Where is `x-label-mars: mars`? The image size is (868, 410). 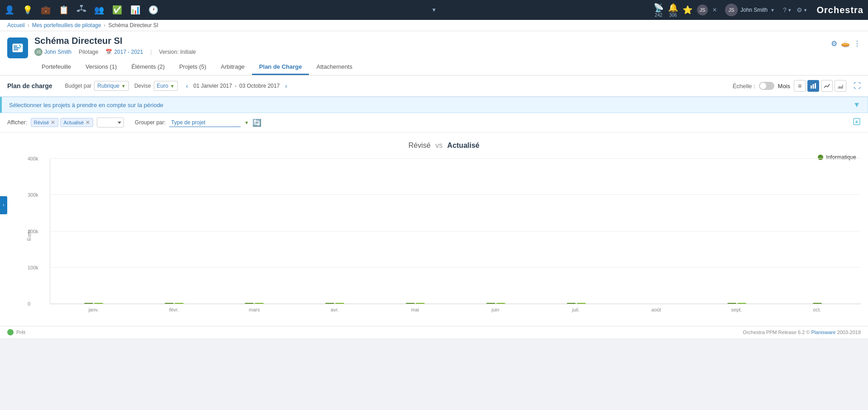
x-label-mars: mars is located at coordinates (254, 310).